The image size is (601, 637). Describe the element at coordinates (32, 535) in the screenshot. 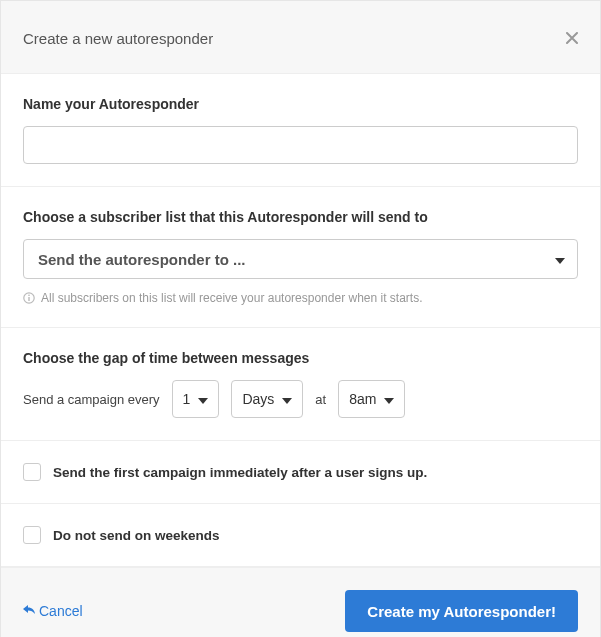

I see `weekends-checkbox` at that location.